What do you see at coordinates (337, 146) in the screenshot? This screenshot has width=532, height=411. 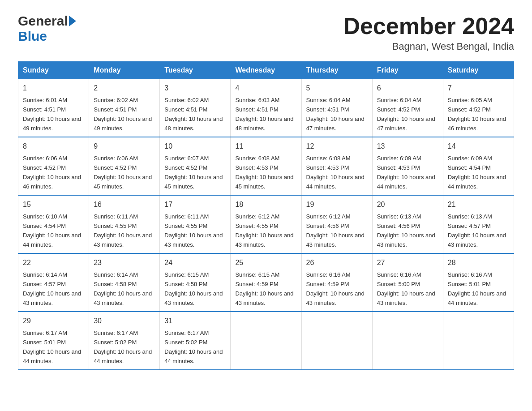 I see `day-number: 12` at bounding box center [337, 146].